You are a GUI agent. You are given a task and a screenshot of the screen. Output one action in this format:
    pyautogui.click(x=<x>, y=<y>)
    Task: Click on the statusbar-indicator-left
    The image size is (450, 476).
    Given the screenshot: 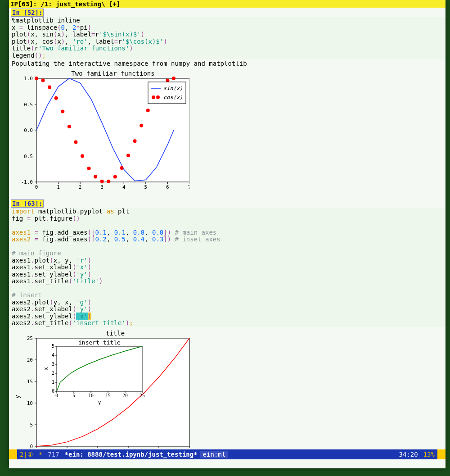 What is the action you would take?
    pyautogui.click(x=13, y=454)
    